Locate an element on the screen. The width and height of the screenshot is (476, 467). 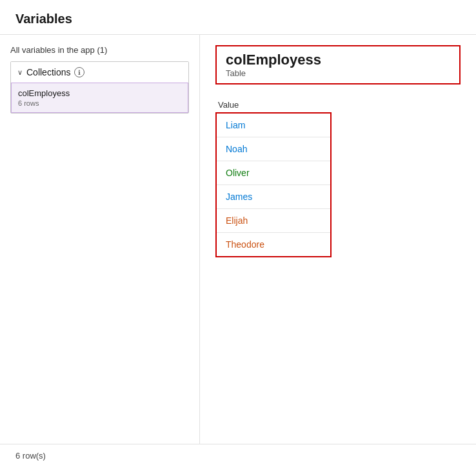
chevron-down-icon: ∨ is located at coordinates (20, 72).